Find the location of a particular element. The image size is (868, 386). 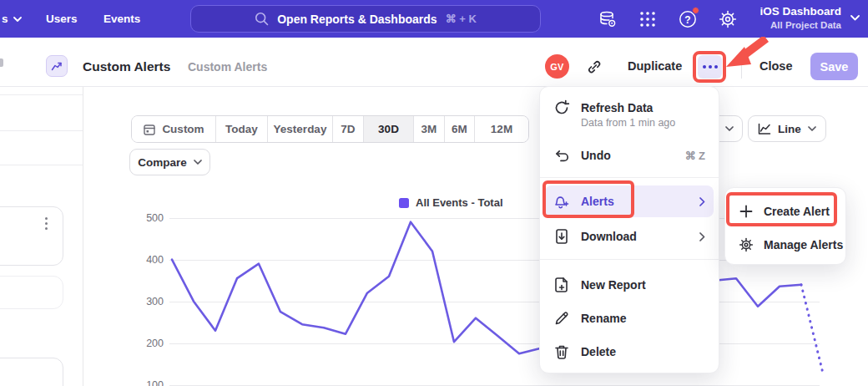

avatar: GV is located at coordinates (558, 67).